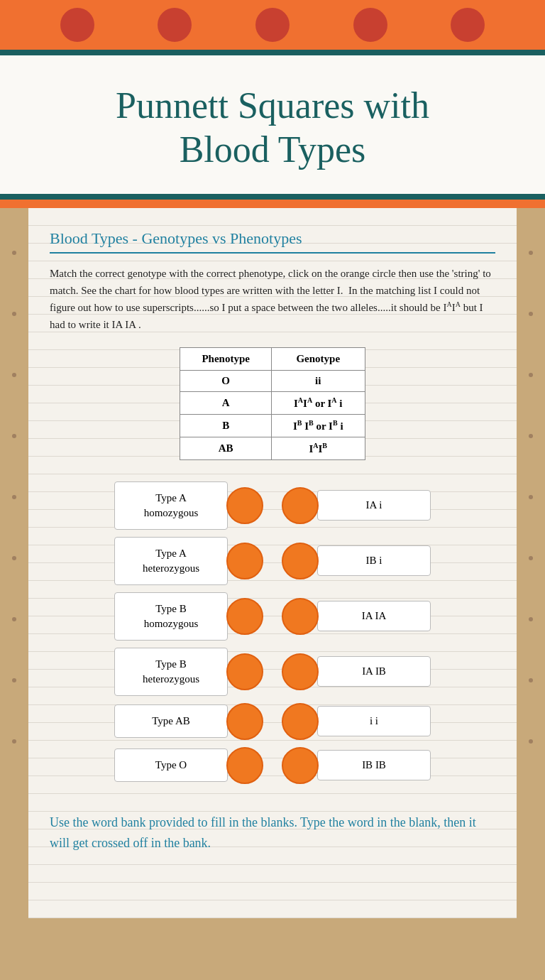 This screenshot has width=545, height=980. I want to click on phenotype-AB: AB, so click(226, 448).